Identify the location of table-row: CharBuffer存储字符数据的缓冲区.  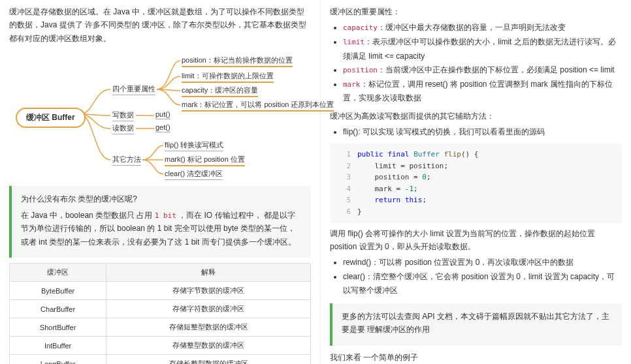
(161, 309).